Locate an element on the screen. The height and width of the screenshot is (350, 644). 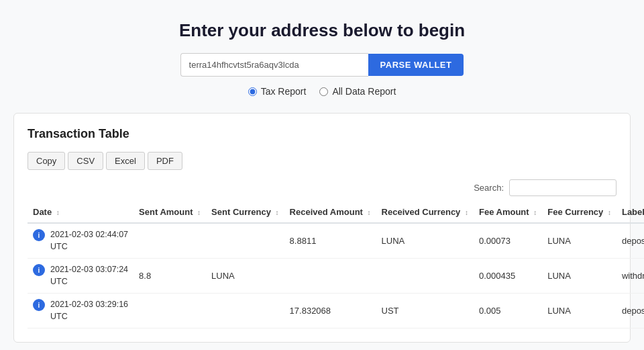
toolbar: Copy CSV Excel PDF is located at coordinates (322, 161).